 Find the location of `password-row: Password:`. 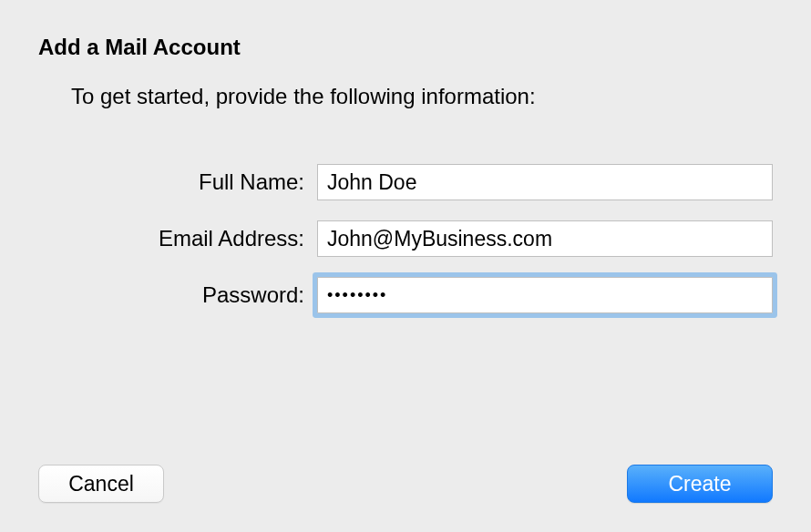

password-row: Password: is located at coordinates (433, 295).